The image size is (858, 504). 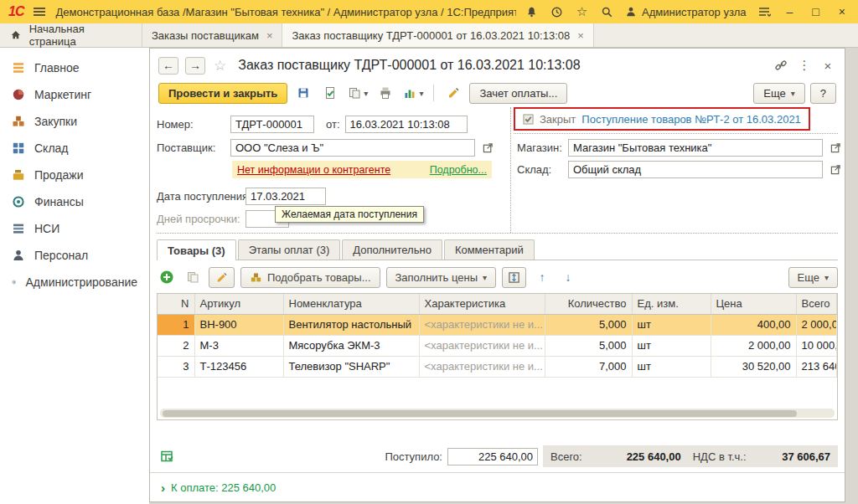 What do you see at coordinates (531, 12) in the screenshot?
I see `notifications-bell-icon` at bounding box center [531, 12].